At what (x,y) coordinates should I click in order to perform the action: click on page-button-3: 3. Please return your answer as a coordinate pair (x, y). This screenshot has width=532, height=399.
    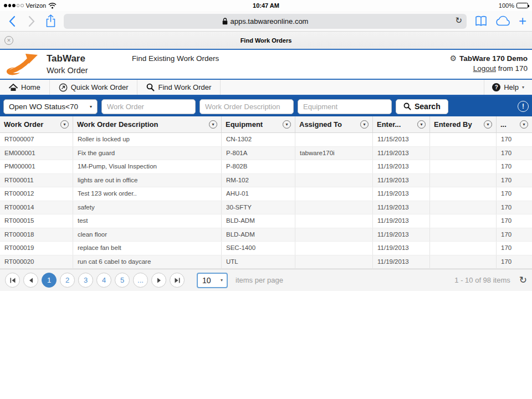
    Looking at the image, I should click on (85, 280).